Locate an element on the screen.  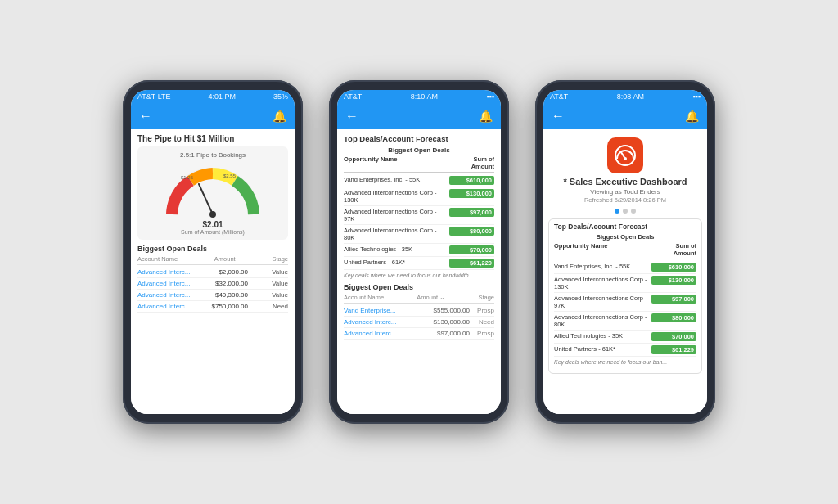
bo-row-stage: Need is located at coordinates (482, 322).